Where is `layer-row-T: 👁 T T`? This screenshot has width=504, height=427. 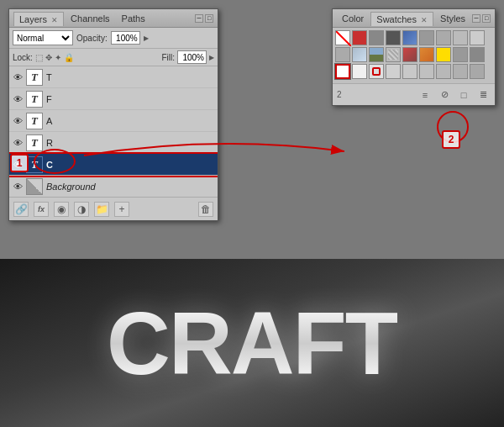
layer-row-T: 👁 T T is located at coordinates (113, 77).